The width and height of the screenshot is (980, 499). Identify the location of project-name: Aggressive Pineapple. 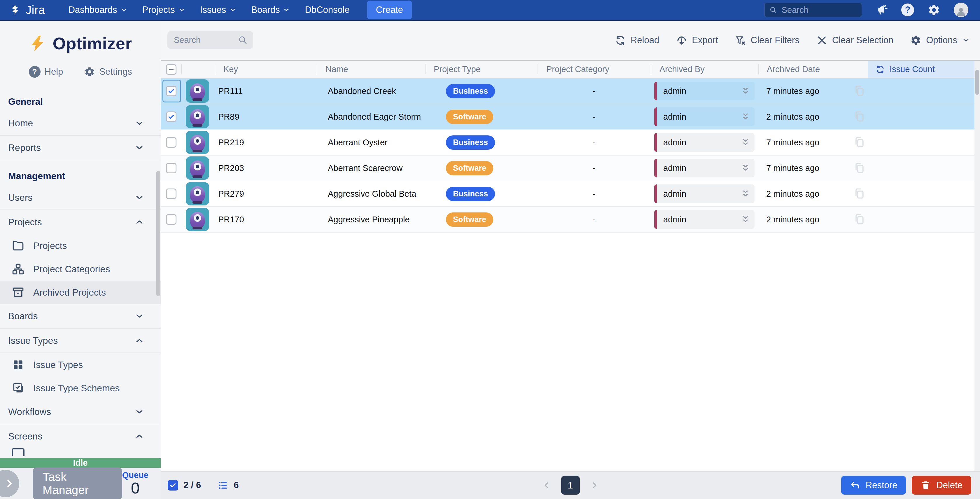
(371, 220).